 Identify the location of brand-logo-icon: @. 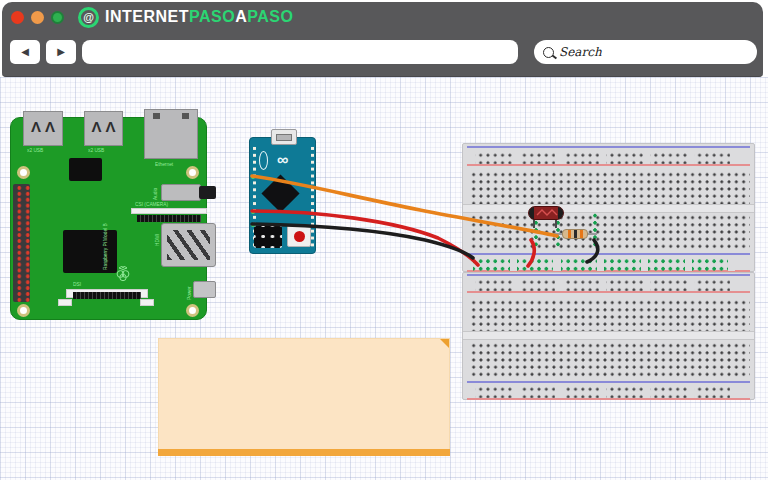
(88, 18).